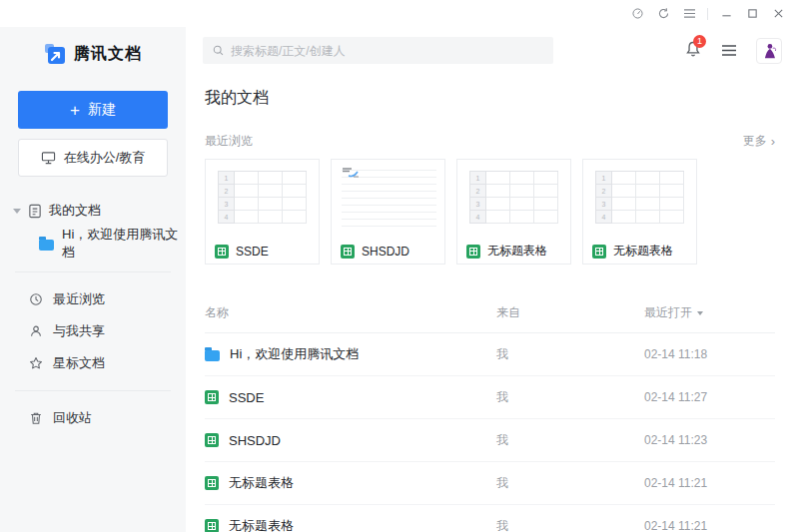 Image resolution: width=799 pixels, height=532 pixels. I want to click on sidebar-item-trash: 回收站, so click(93, 418).